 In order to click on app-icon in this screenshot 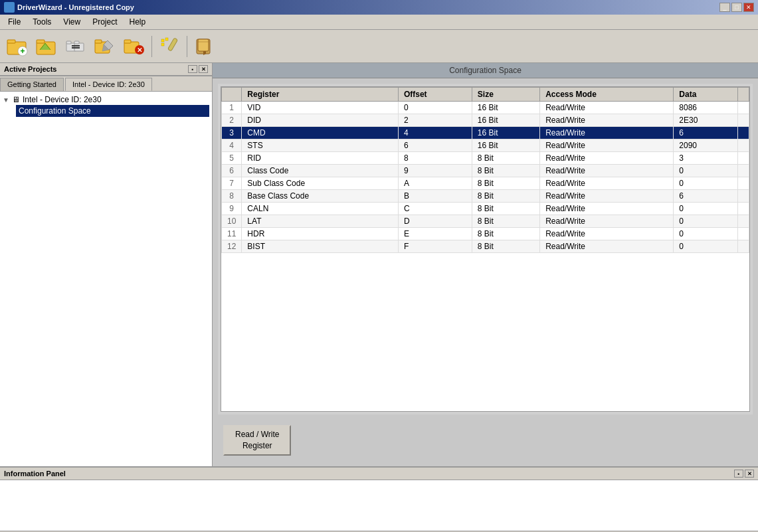, I will do `click(9, 7)`.